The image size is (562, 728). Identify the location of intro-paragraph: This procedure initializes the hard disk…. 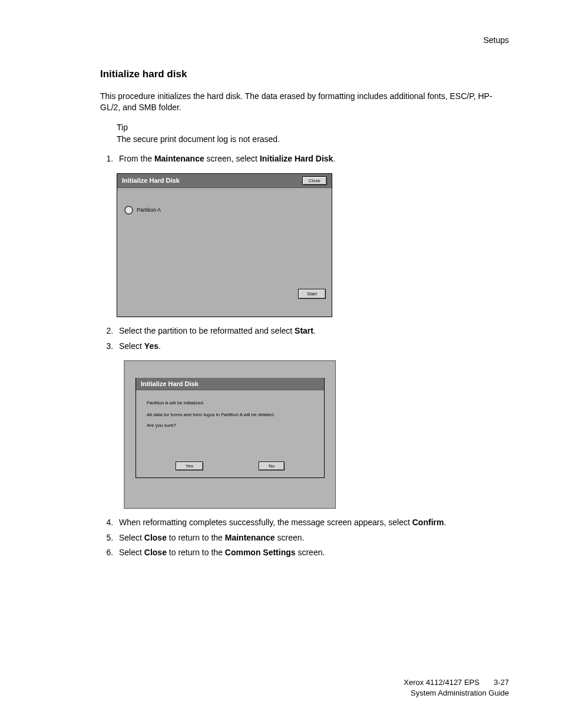
(305, 102).